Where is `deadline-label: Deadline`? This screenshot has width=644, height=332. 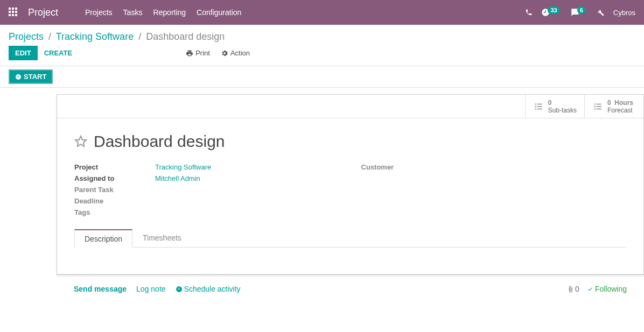
deadline-label: Deadline is located at coordinates (115, 201).